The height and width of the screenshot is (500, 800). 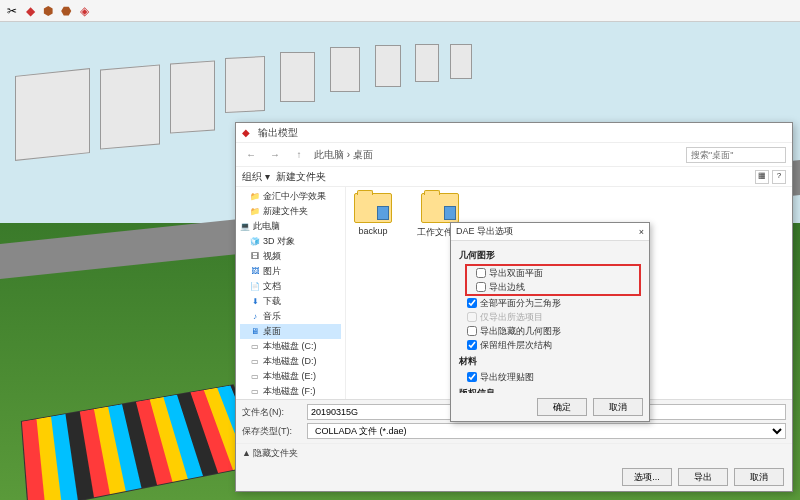 What do you see at coordinates (642, 232) in the screenshot?
I see `close-icon: ×` at bounding box center [642, 232].